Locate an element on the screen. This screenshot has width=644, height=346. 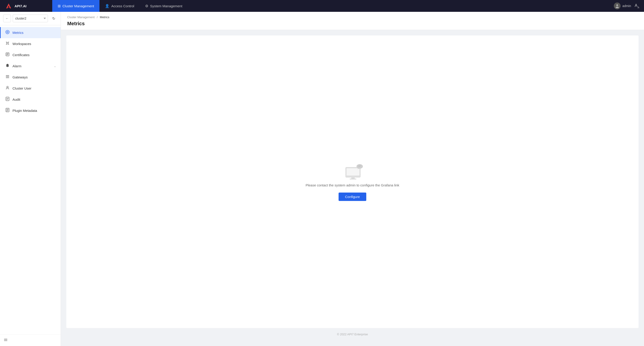
sidebar-item-plugin-metadata: Plugin Metadata is located at coordinates (30, 111).